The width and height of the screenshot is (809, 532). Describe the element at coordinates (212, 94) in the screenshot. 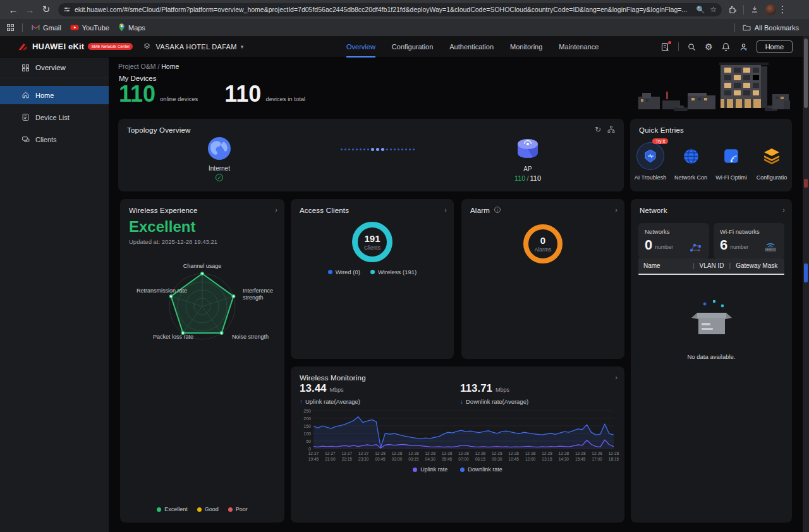

I see `devices-stats: 110 online devices 110 devices in total` at that location.